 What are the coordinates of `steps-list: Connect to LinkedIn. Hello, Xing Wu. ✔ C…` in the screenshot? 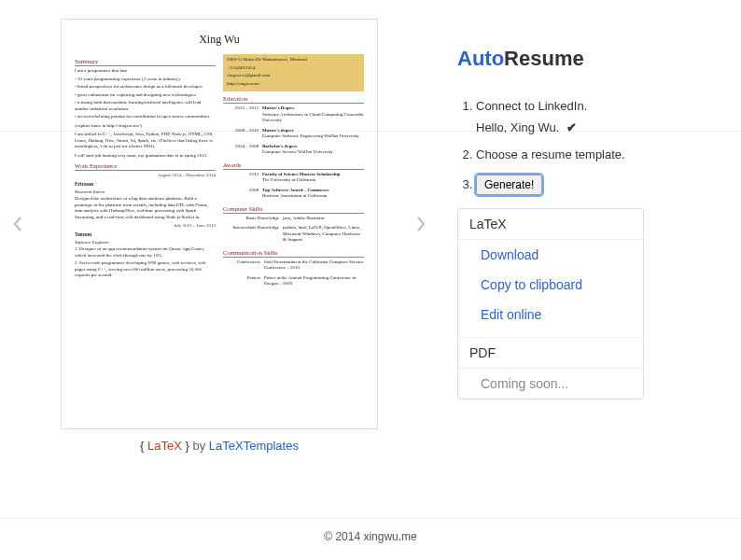 It's located at (594, 147).